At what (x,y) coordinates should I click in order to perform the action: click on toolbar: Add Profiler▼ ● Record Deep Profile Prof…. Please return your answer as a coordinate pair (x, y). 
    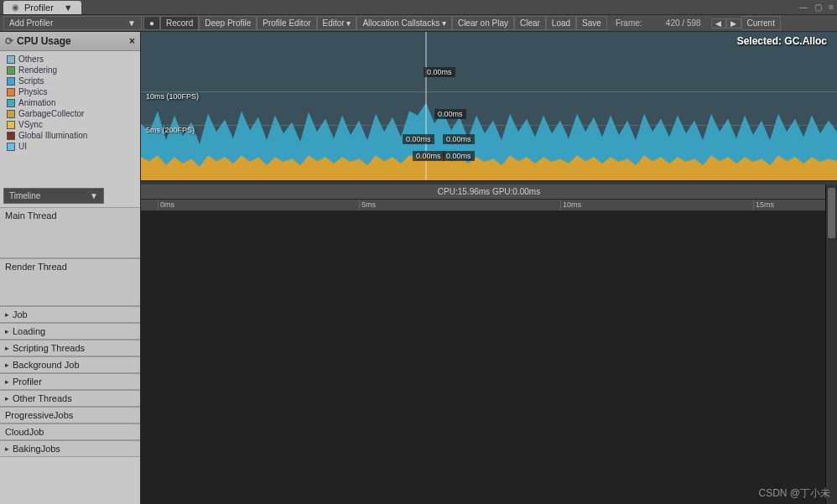
    Looking at the image, I should click on (418, 23).